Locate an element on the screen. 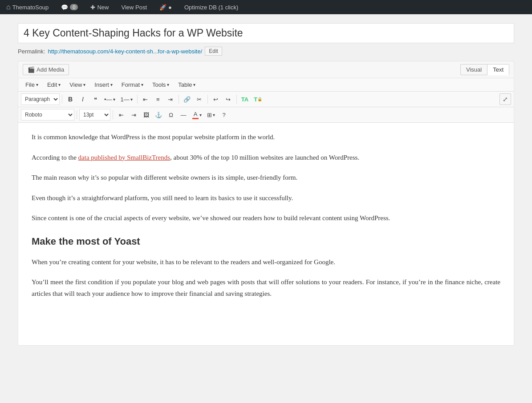 The height and width of the screenshot is (403, 532). menu-file-arrow: ▾ is located at coordinates (37, 85).